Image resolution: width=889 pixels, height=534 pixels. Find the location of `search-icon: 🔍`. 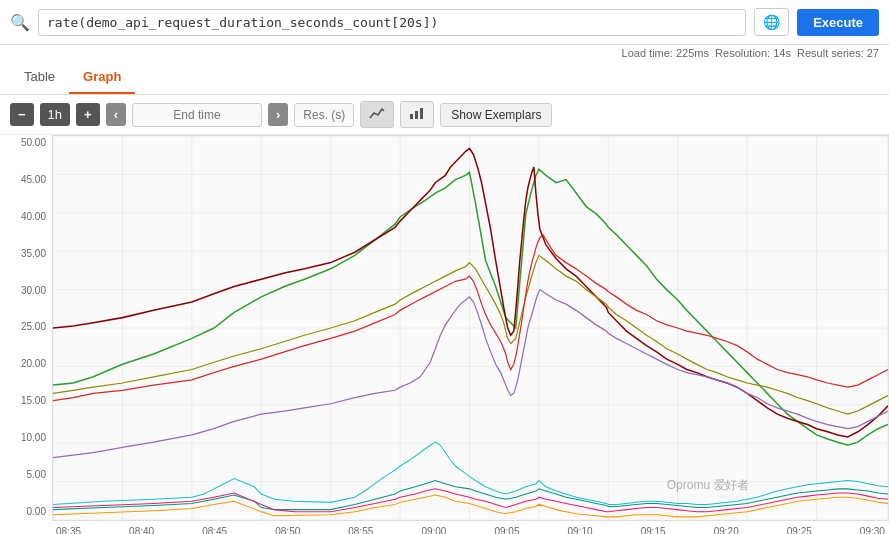

search-icon: 🔍 is located at coordinates (20, 22).